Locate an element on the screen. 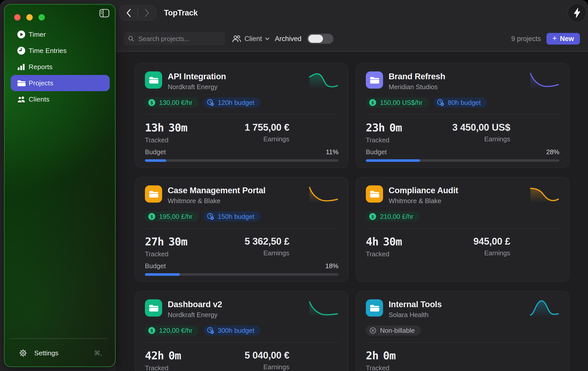  folder-icon is located at coordinates (21, 83).